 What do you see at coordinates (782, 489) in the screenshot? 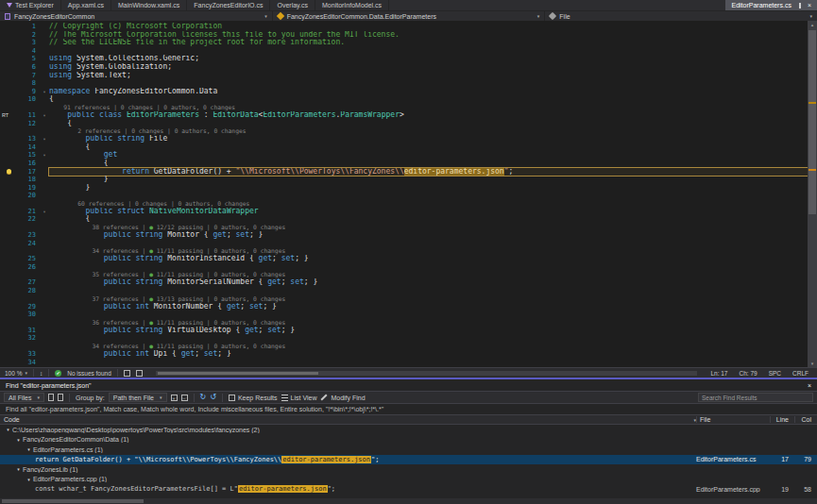
I see `result-line-column: 19` at bounding box center [782, 489].